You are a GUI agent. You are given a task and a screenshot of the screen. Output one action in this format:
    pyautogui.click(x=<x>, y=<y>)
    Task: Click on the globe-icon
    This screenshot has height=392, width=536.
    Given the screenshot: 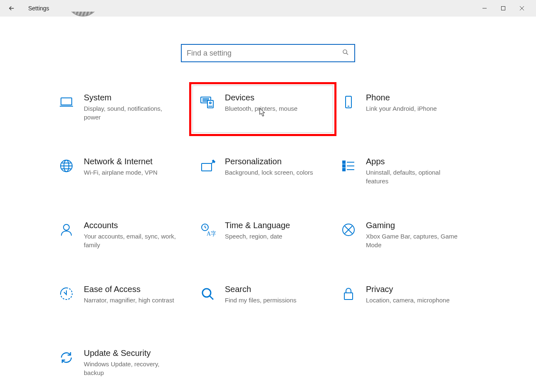 What is the action you would take?
    pyautogui.click(x=66, y=166)
    